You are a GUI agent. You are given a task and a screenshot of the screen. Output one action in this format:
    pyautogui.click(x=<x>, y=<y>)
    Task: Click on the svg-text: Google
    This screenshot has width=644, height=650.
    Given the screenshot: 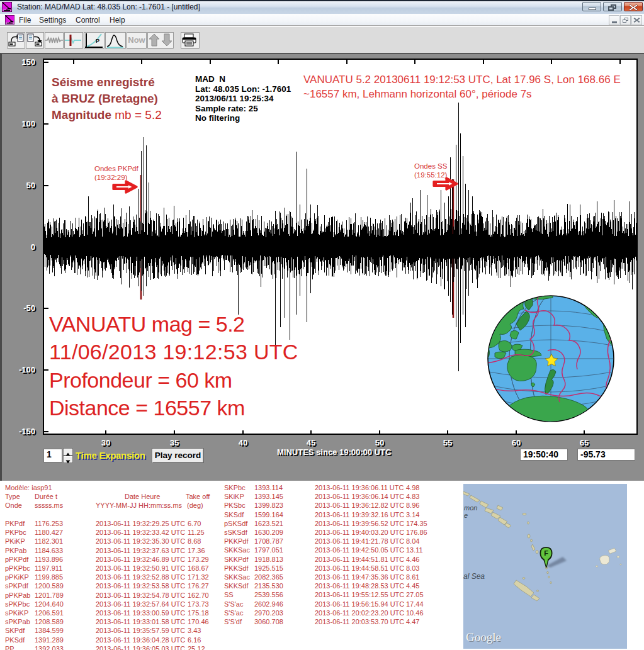 What is the action you would take?
    pyautogui.click(x=483, y=637)
    